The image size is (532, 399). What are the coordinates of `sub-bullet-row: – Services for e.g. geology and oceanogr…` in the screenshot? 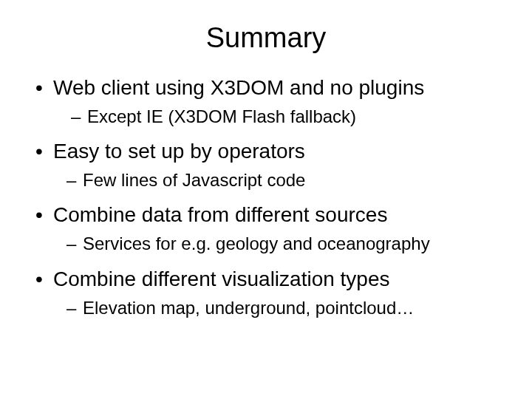 It's located at (288, 244).